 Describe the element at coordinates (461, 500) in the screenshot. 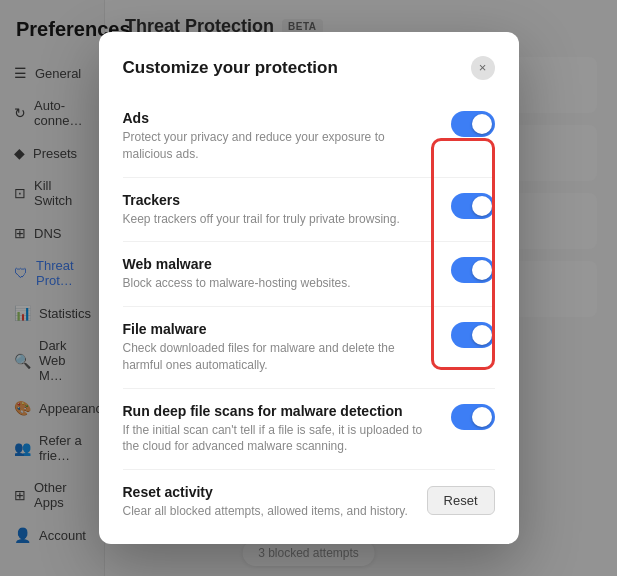

I see `reset-button: Reset` at that location.